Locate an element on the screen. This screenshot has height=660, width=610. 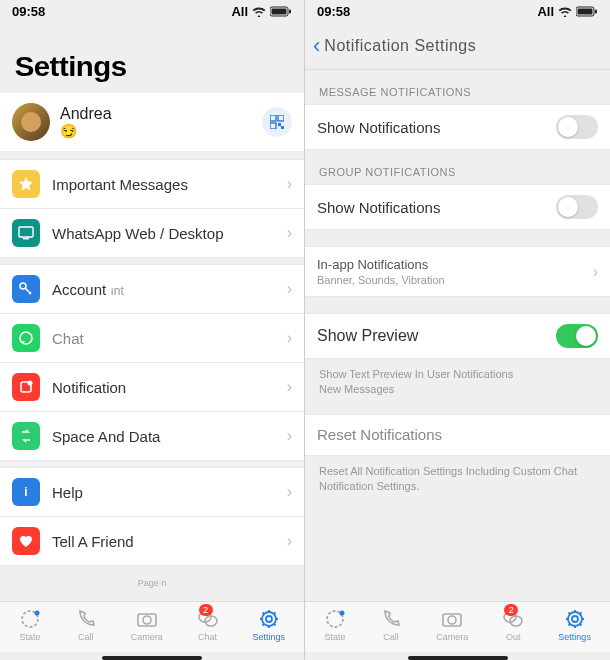
row-inapp-notifications: In-app Notifications Banner, Sounds, Vib… is located at coordinates (458, 272).